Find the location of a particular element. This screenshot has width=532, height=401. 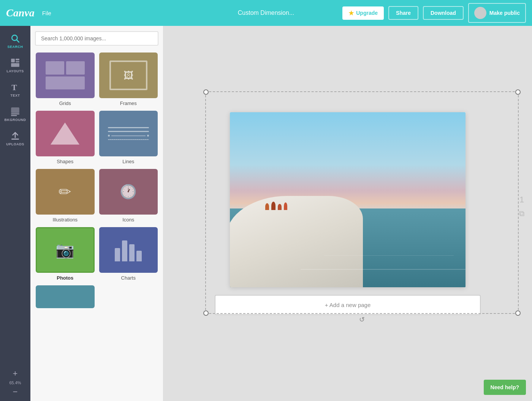

grid-item-shapes: Shapes is located at coordinates (65, 138).